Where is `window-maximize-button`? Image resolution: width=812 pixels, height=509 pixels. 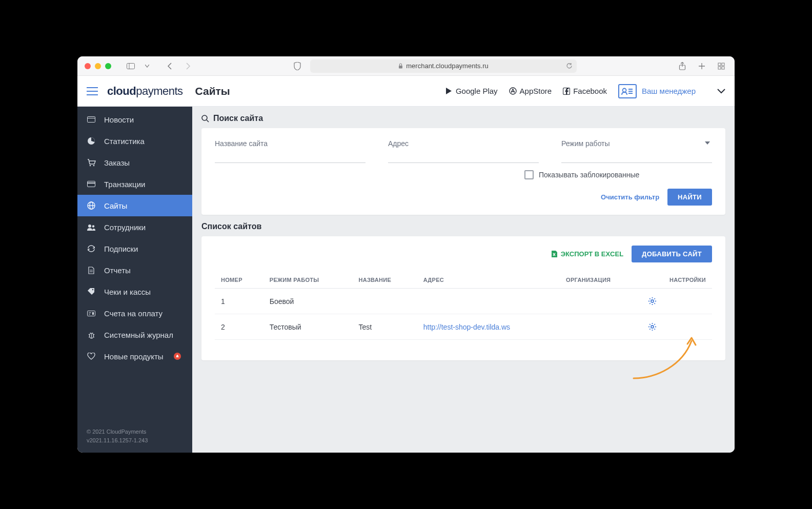
window-maximize-button is located at coordinates (108, 66).